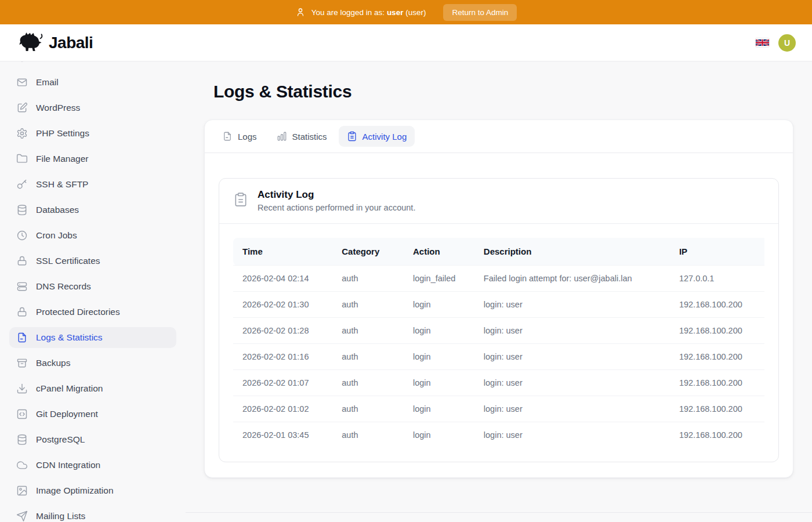 The width and height of the screenshot is (812, 522). What do you see at coordinates (68, 465) in the screenshot?
I see `sidebar-item-label: CDN Integration` at bounding box center [68, 465].